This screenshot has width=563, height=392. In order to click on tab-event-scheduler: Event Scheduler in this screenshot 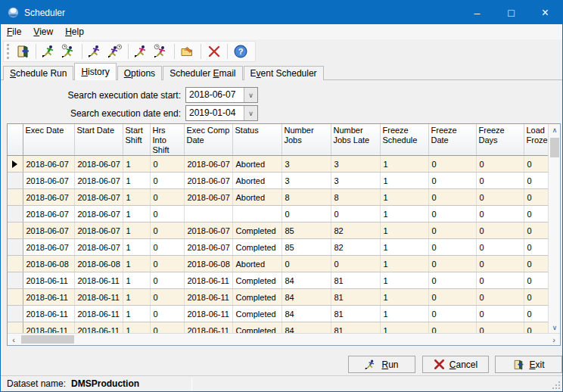, I will do `click(284, 73)`.